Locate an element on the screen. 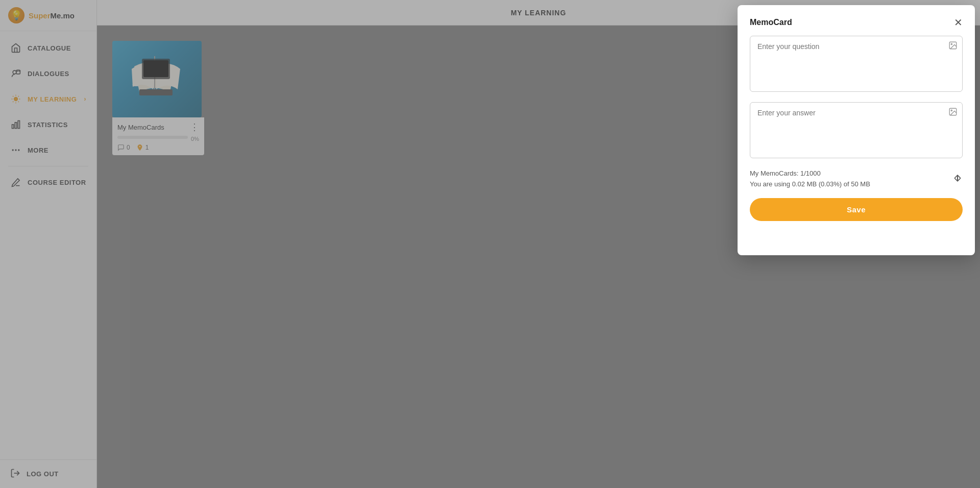 Image resolution: width=980 pixels, height=488 pixels. answer-media-icon is located at coordinates (953, 113).